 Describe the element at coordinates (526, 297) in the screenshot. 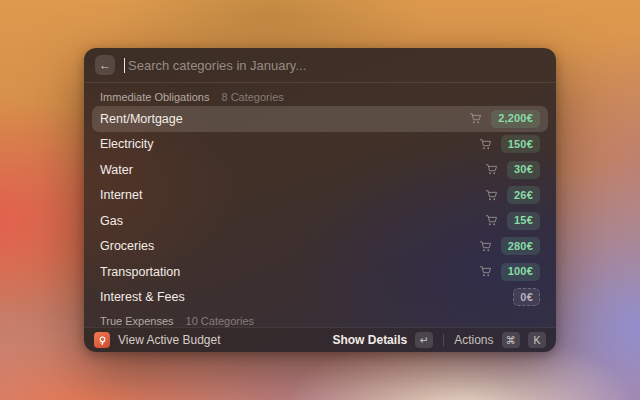

I see `category-row-accessories: 0€` at that location.